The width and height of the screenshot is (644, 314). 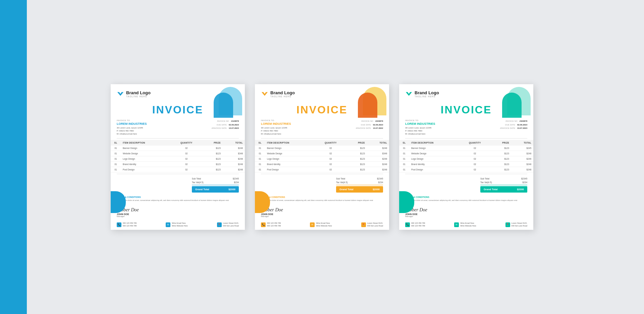 I want to click on invoice-table: SLITEM DESCRIPTIONQUANTITYPRIZETOTAL 01 …, so click(x=322, y=156).